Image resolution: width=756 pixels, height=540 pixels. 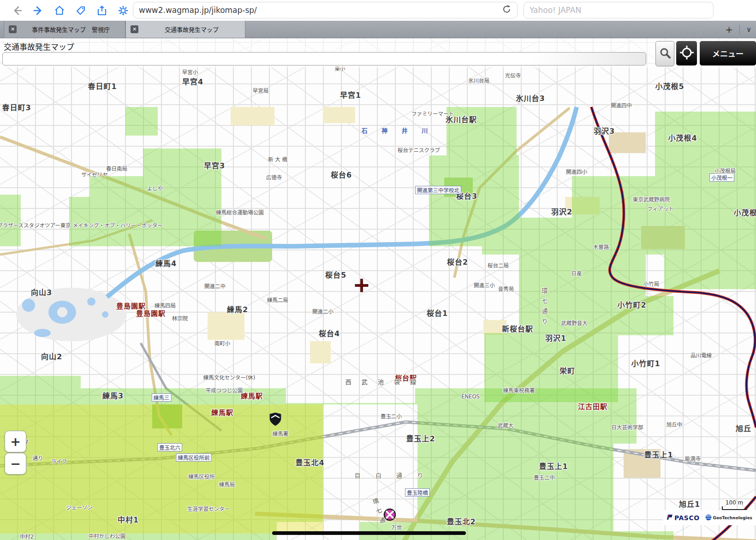 What do you see at coordinates (729, 30) in the screenshot?
I see `new-tab-button: +` at bounding box center [729, 30].